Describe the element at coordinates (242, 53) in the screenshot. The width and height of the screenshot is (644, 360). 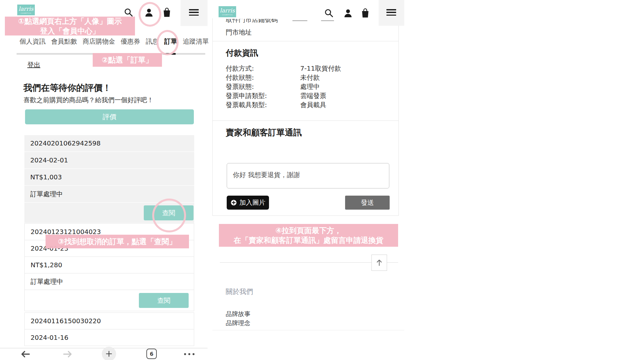
I see `payment-section-title: 付款資訊` at that location.